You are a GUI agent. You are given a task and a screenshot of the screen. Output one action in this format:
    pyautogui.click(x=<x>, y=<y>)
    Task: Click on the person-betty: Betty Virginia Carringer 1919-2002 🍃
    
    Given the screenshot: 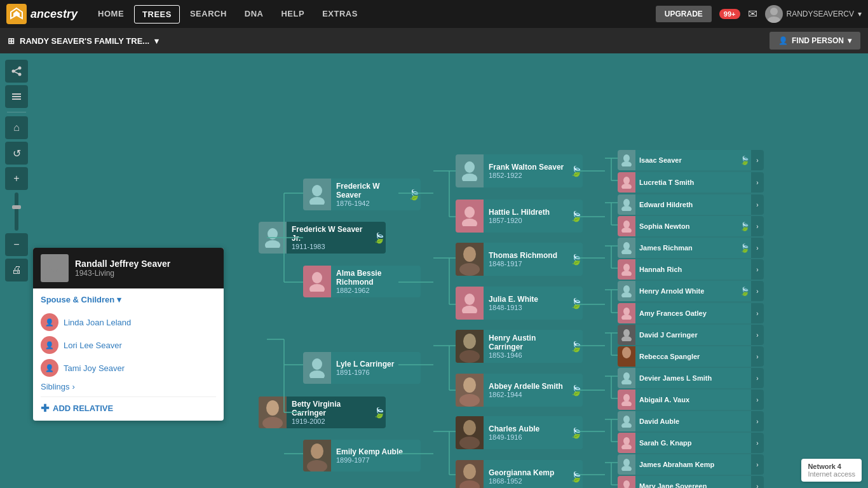 What is the action you would take?
    pyautogui.click(x=322, y=412)
    